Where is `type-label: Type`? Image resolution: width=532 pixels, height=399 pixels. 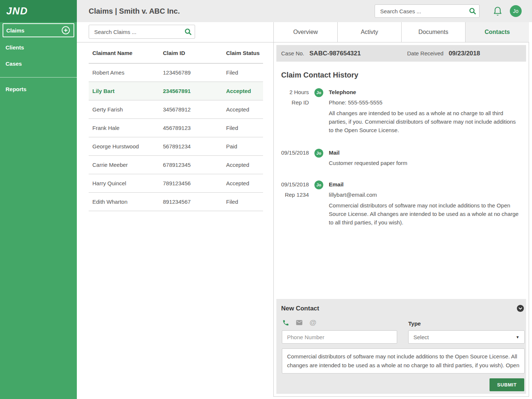
type-label: Type is located at coordinates (415, 323).